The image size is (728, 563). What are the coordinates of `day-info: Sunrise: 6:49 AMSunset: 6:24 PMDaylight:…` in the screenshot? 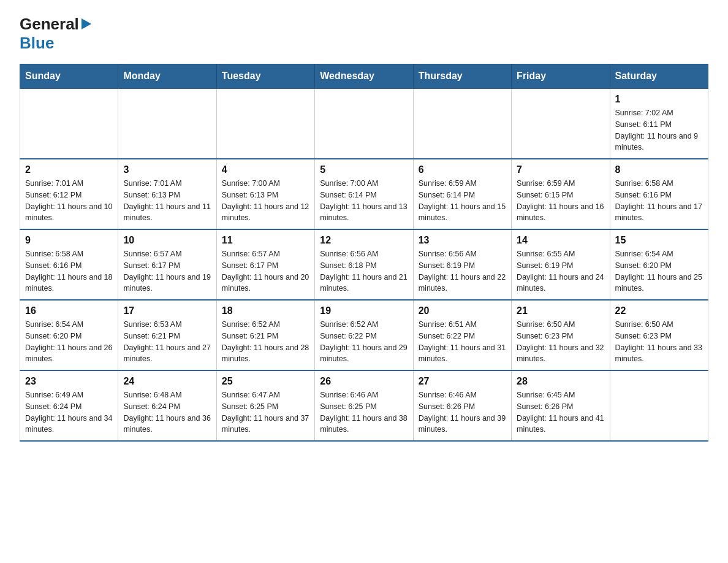 It's located at (69, 412).